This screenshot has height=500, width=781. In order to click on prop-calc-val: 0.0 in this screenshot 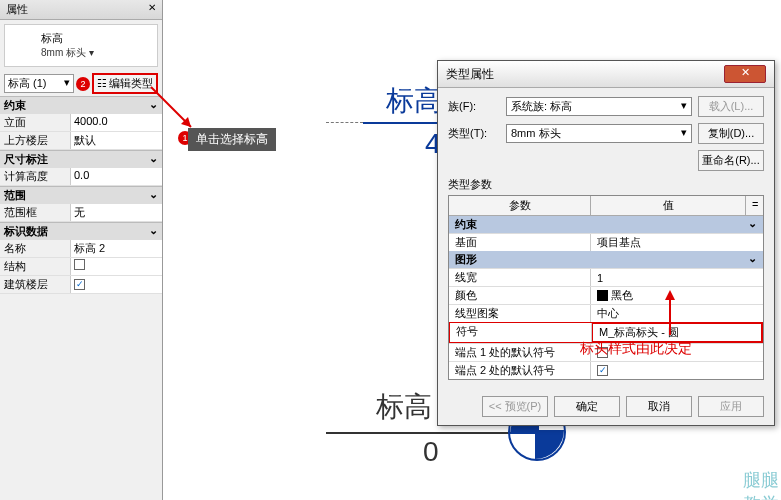, I will do `click(116, 176)`.